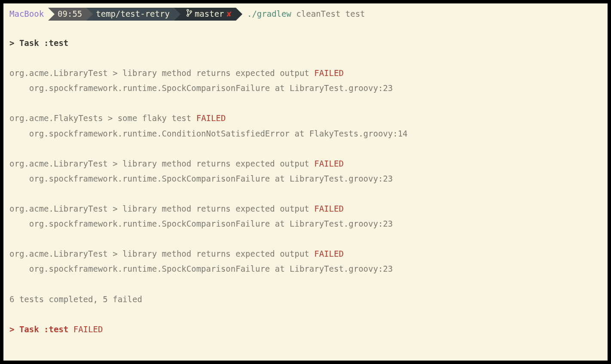  Describe the element at coordinates (70, 14) in the screenshot. I see `prompt-time: 09:55` at that location.